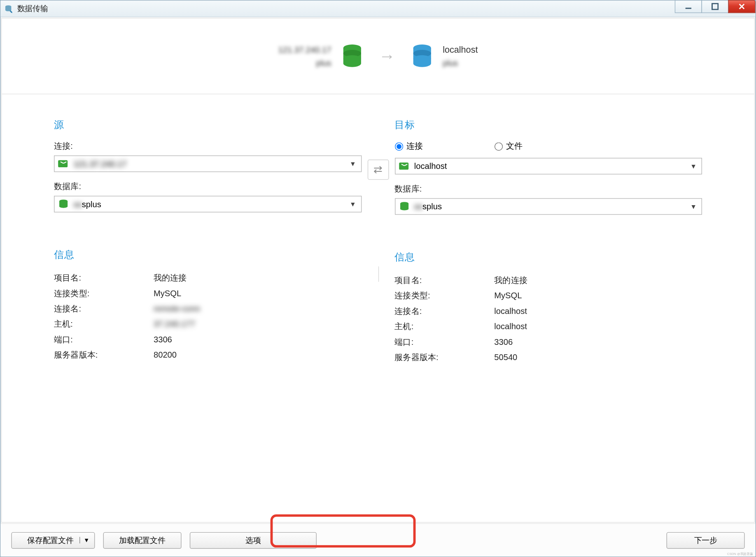 The height and width of the screenshot is (557, 756). I want to click on window-title: 数据传输, so click(33, 9).